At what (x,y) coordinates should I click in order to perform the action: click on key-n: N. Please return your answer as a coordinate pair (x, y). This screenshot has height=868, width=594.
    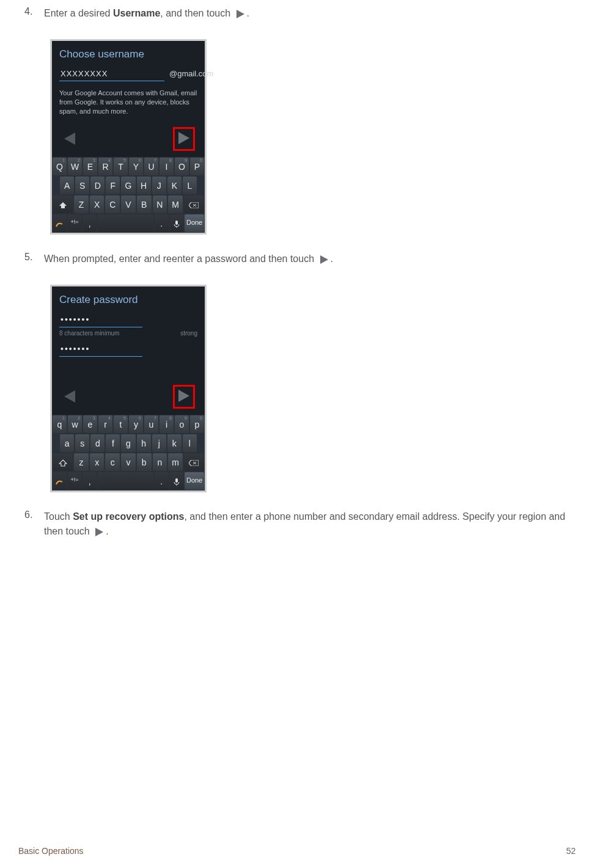
    Looking at the image, I should click on (160, 204).